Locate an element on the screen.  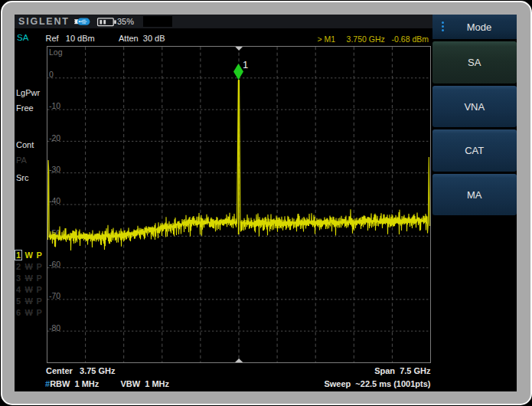
svg-text: 1 is located at coordinates (245, 64).